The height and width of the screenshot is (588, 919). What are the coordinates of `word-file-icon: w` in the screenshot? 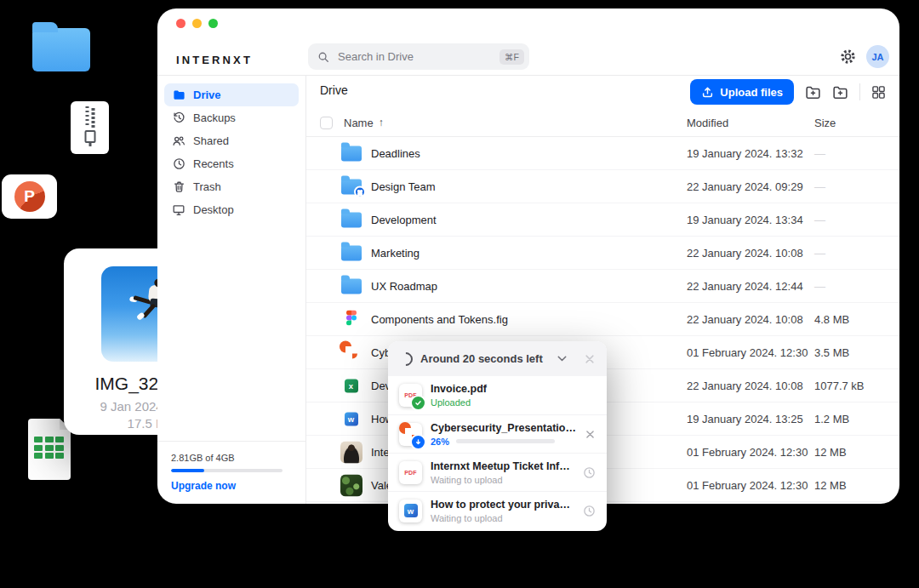 It's located at (411, 511).